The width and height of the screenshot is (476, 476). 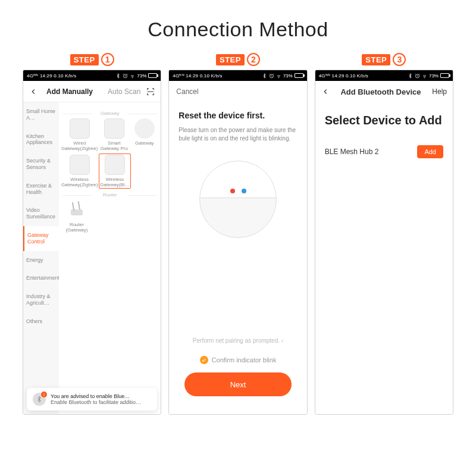 What do you see at coordinates (80, 134) in the screenshot?
I see `device-wired-gateway: Wired Gateway(Zigbee)` at bounding box center [80, 134].